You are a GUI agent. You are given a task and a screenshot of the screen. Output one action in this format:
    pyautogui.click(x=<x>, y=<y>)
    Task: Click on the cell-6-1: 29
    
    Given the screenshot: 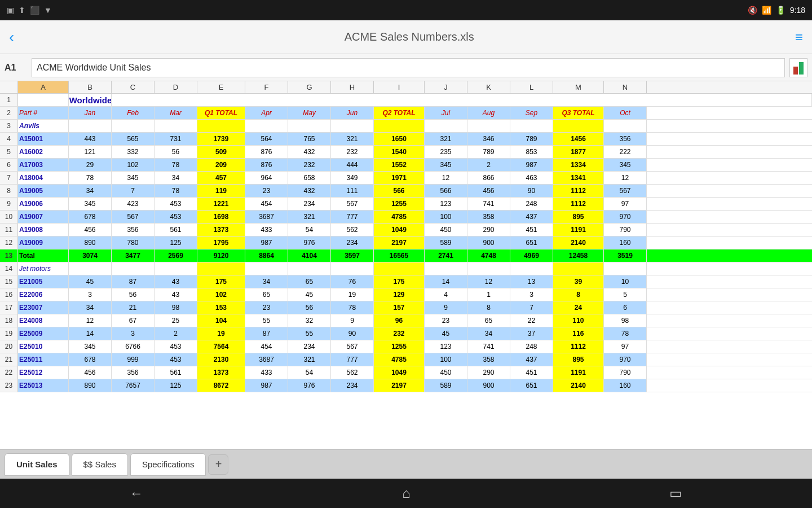 What is the action you would take?
    pyautogui.click(x=90, y=165)
    